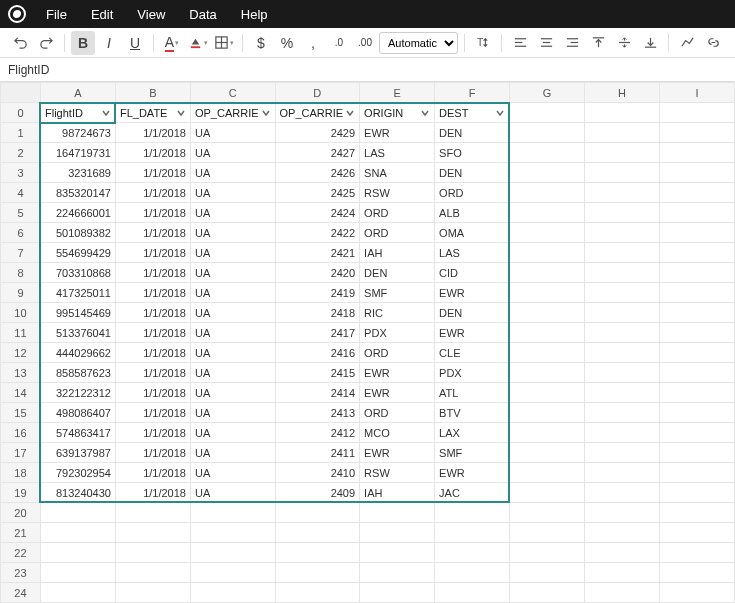 The height and width of the screenshot is (603, 735). What do you see at coordinates (418, 43) in the screenshot?
I see `number-format-select: Automatic` at bounding box center [418, 43].